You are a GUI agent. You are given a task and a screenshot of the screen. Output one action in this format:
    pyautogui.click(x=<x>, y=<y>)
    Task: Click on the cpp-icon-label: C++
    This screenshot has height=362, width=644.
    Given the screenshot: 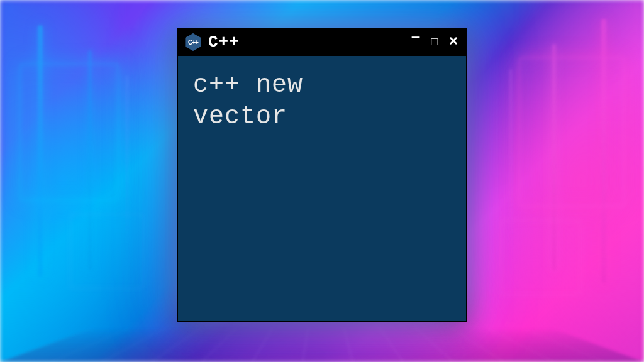 What is the action you would take?
    pyautogui.click(x=193, y=43)
    